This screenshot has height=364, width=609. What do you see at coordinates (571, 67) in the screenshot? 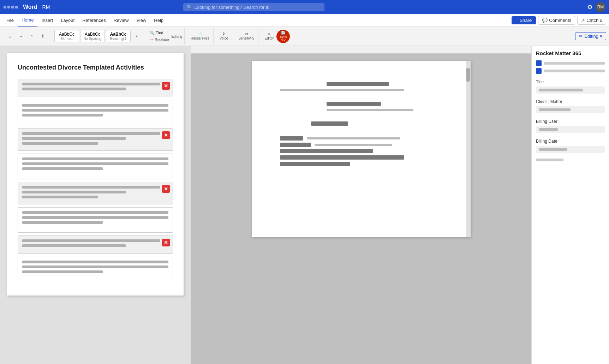
I see `right-panel-items` at bounding box center [571, 67].